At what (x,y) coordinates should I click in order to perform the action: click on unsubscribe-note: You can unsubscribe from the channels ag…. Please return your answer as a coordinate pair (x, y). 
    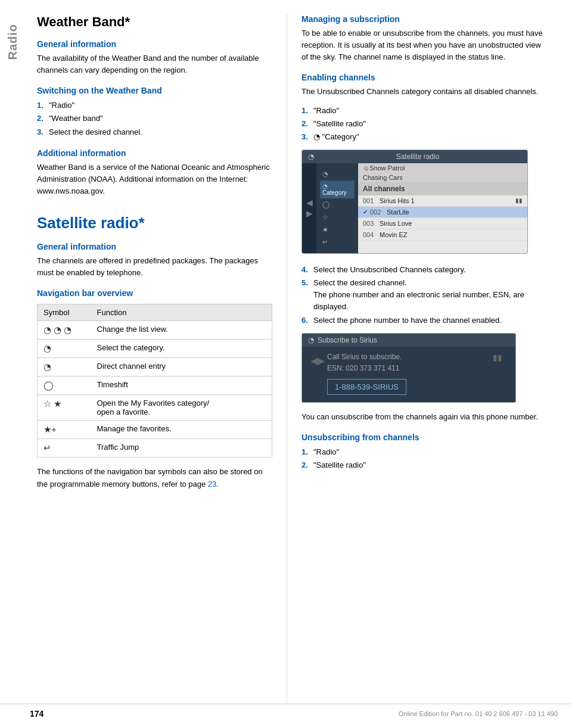
    Looking at the image, I should click on (425, 417).